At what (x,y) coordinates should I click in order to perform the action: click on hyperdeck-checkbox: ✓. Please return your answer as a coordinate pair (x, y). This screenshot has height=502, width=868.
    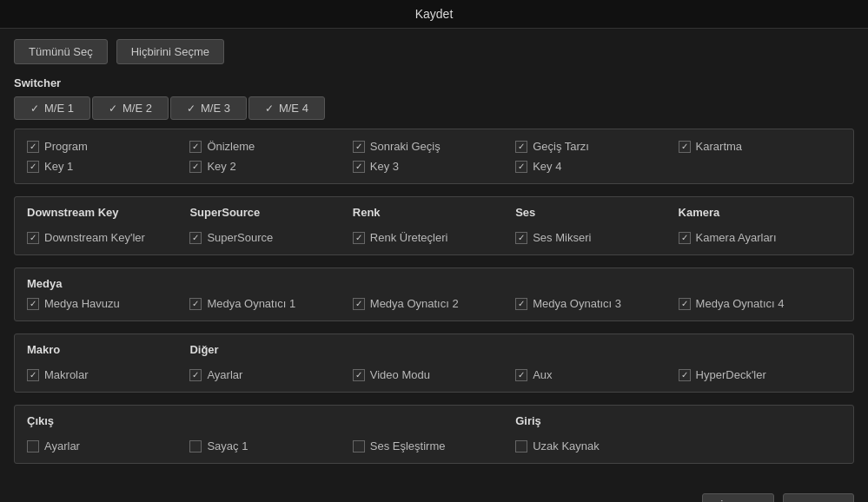
    Looking at the image, I should click on (685, 375).